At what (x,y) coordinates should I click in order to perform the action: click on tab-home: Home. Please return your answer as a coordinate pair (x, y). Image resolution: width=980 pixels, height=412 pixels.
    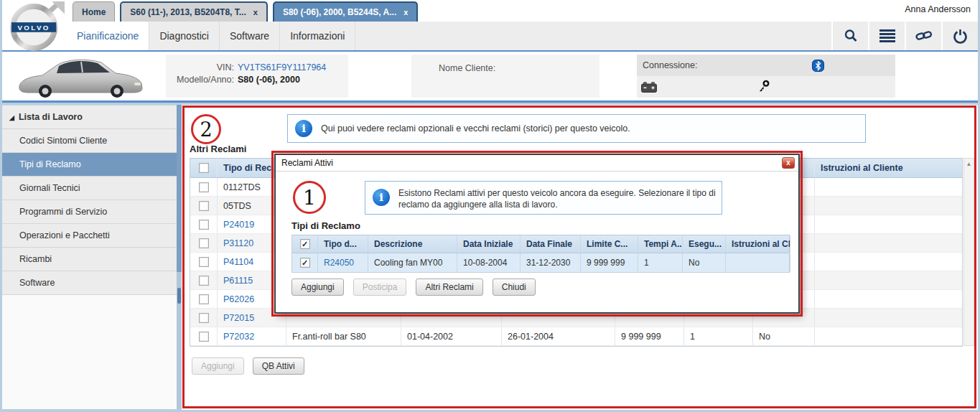
    Looking at the image, I should click on (93, 11).